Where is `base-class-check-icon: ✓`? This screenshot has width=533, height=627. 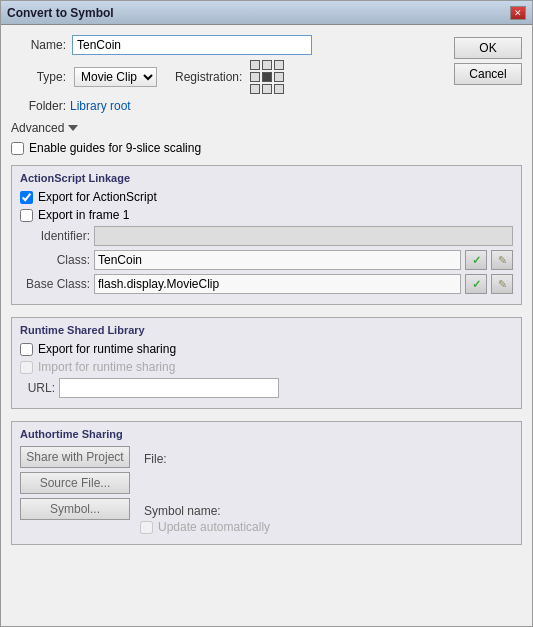 base-class-check-icon: ✓ is located at coordinates (476, 284).